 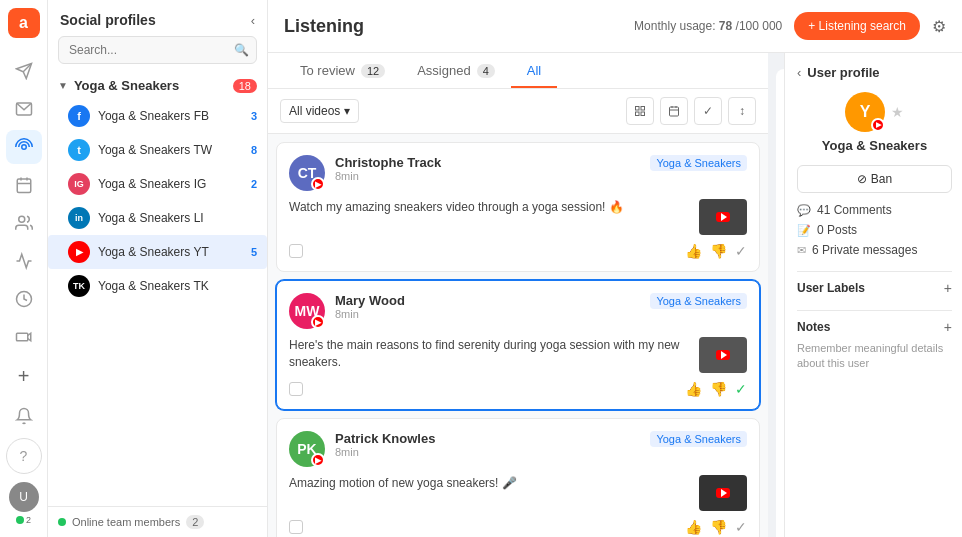 I want to click on profile-badge-ig: 2, so click(x=254, y=184).